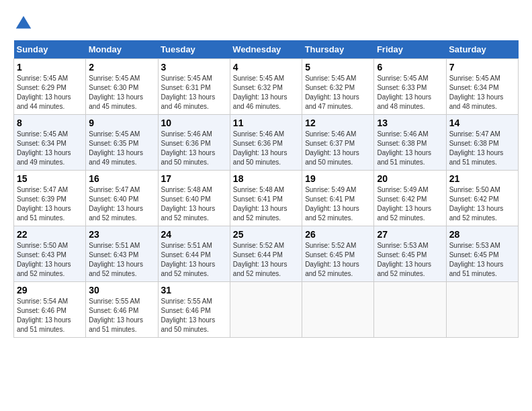 Image resolution: width=532 pixels, height=411 pixels. What do you see at coordinates (122, 204) in the screenshot?
I see `day-detail: Sunrise: 5:47 AMSunset: 6:40 PMDaylight:…` at bounding box center [122, 204].